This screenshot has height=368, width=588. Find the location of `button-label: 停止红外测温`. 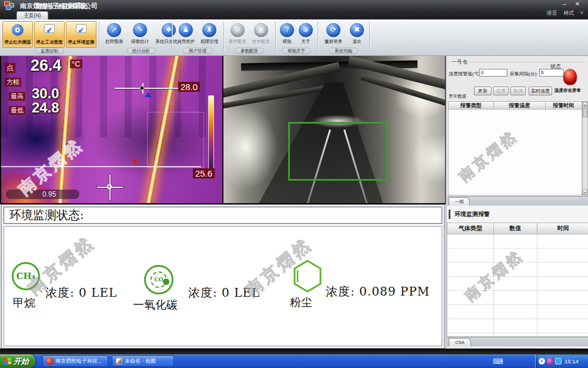

button-label: 停止红外测温 is located at coordinates (18, 42).